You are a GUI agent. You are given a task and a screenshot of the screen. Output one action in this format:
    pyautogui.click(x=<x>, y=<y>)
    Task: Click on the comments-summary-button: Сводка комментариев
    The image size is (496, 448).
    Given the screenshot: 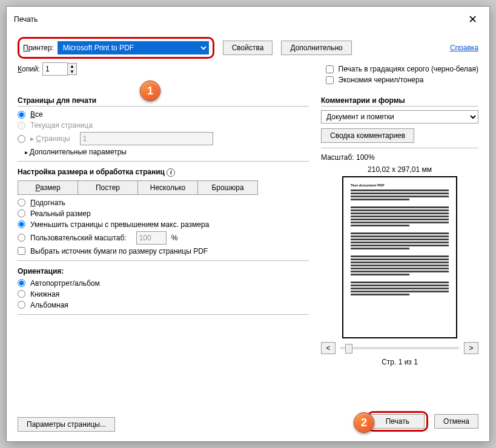 What is the action you would take?
    pyautogui.click(x=368, y=136)
    